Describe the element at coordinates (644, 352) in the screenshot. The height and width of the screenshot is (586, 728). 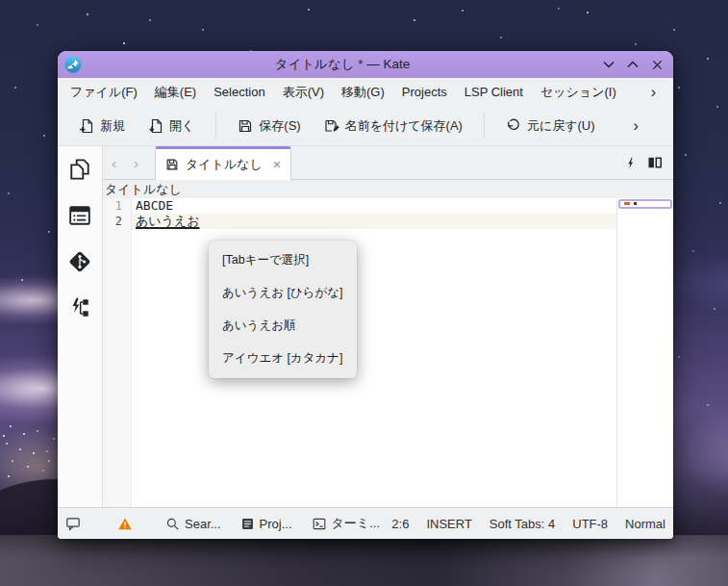
I see `editor-scrollbar-minimap` at that location.